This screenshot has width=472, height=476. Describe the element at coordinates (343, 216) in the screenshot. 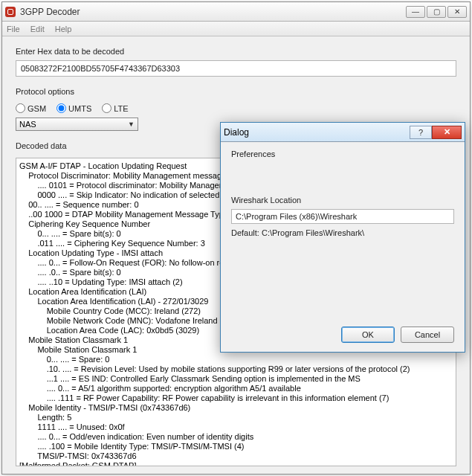

I see `wireshark-location-input` at that location.